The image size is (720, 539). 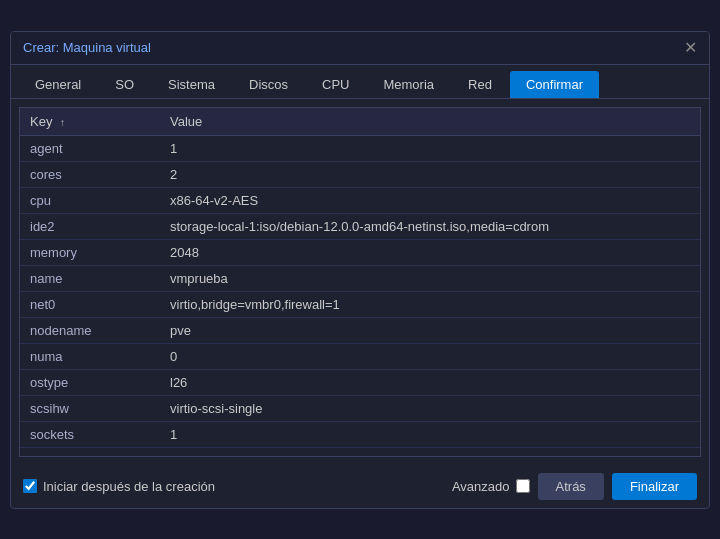 I want to click on table-cell-key: net0, so click(x=90, y=304).